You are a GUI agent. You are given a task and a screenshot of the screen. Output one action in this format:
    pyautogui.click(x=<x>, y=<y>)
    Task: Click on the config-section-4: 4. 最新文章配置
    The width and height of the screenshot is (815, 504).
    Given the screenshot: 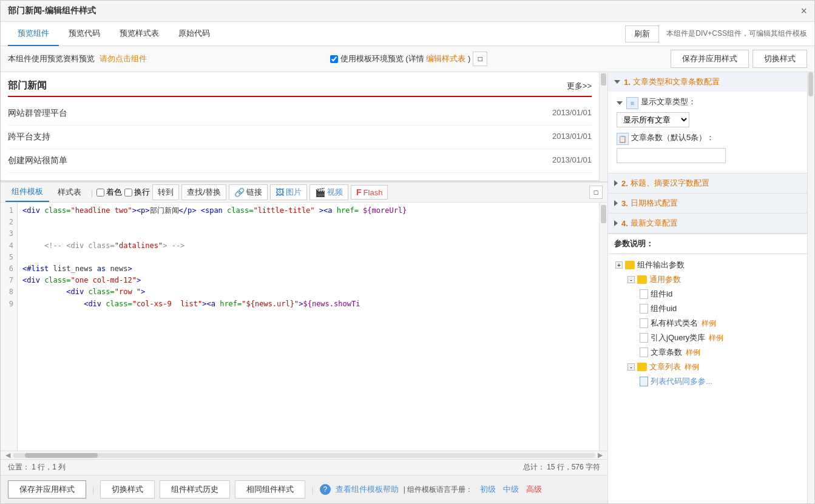 What is the action you would take?
    pyautogui.click(x=708, y=223)
    